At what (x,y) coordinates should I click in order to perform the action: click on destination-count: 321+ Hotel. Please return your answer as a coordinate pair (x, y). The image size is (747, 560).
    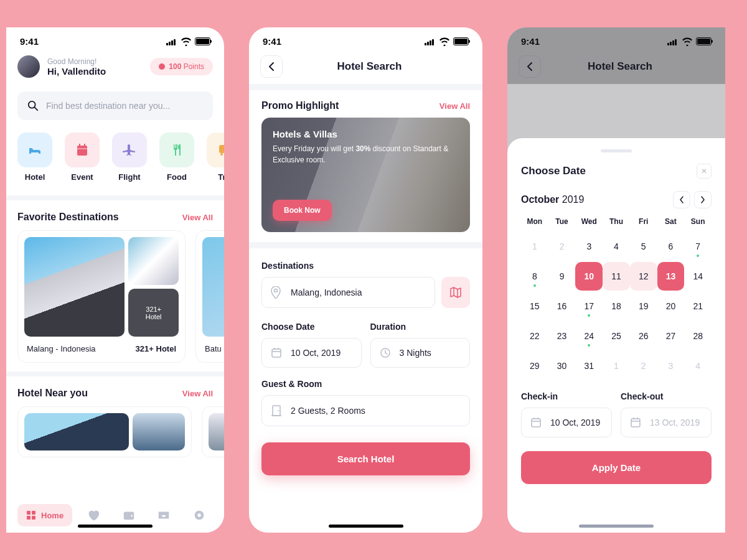
    Looking at the image, I should click on (156, 348).